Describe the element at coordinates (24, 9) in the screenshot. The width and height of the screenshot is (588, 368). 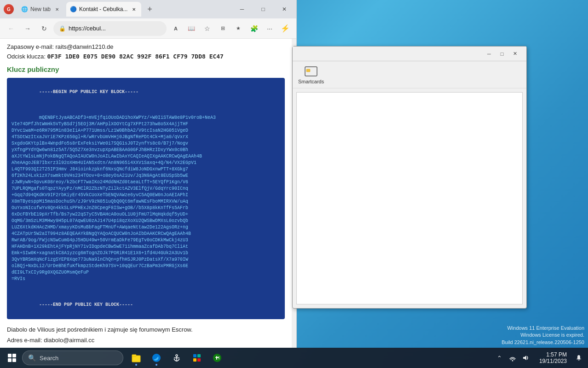
I see `tab-favicon-1: 🌐` at that location.